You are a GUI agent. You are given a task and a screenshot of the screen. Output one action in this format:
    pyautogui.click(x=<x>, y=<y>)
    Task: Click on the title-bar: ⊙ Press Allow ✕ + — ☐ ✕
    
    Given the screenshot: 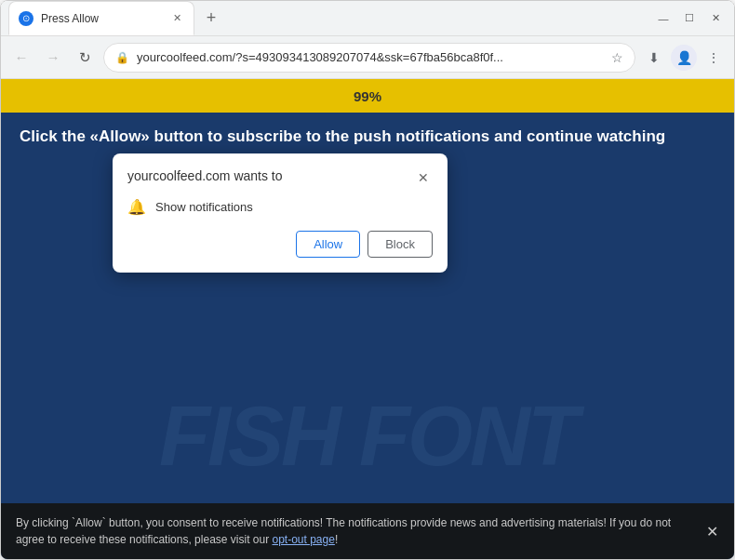 What is the action you would take?
    pyautogui.click(x=368, y=19)
    